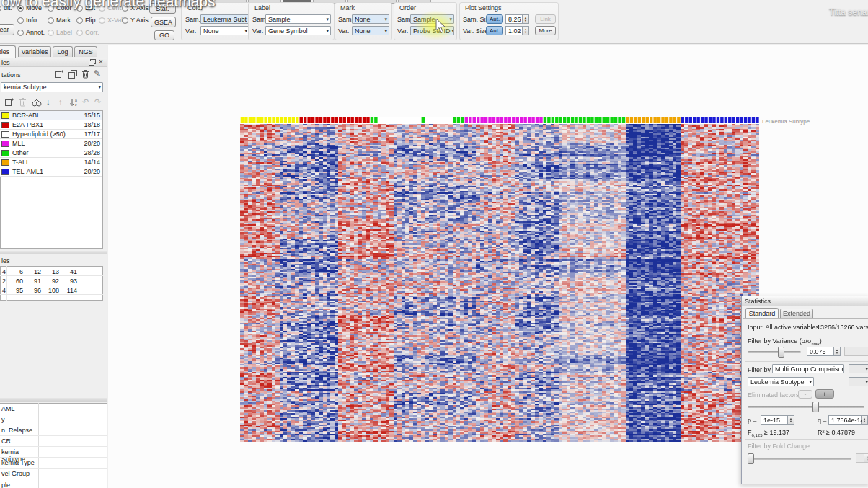 The image size is (868, 488). Describe the element at coordinates (87, 20) in the screenshot. I see `mode-radio-flip: Flip` at that location.